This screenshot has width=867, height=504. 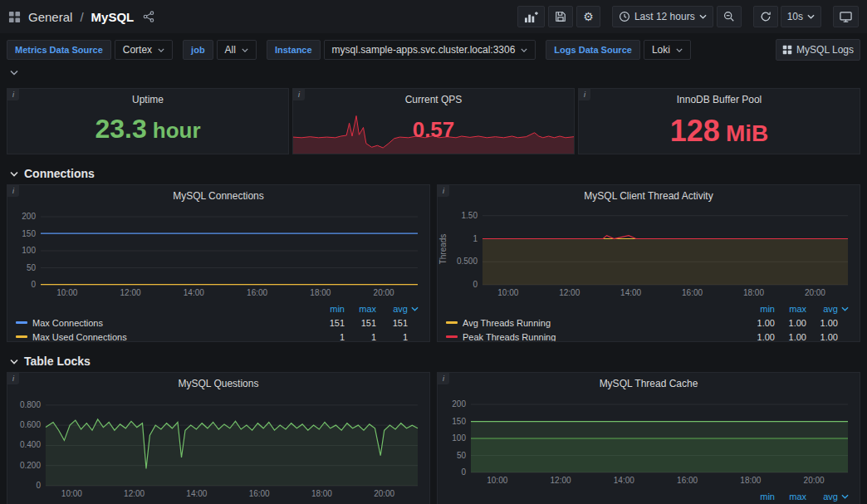 What do you see at coordinates (218, 196) in the screenshot?
I see `panel-title: MySQL Connections` at bounding box center [218, 196].